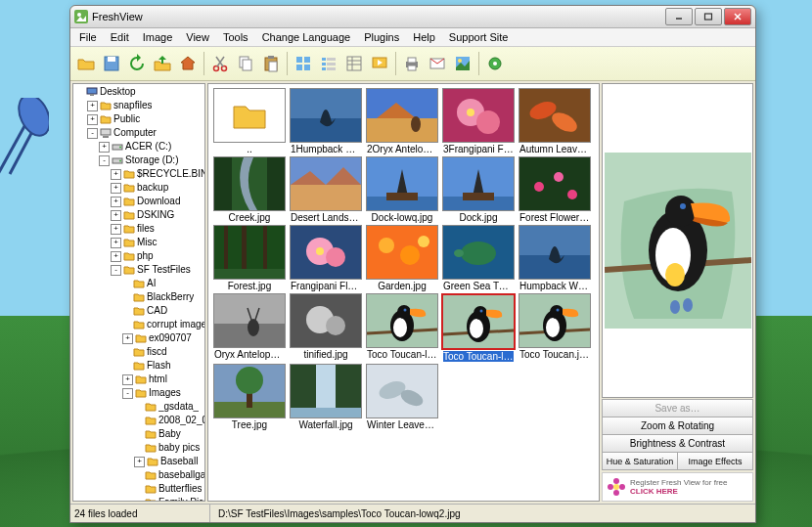  I want to click on tree-node: CAD, so click(140, 311).